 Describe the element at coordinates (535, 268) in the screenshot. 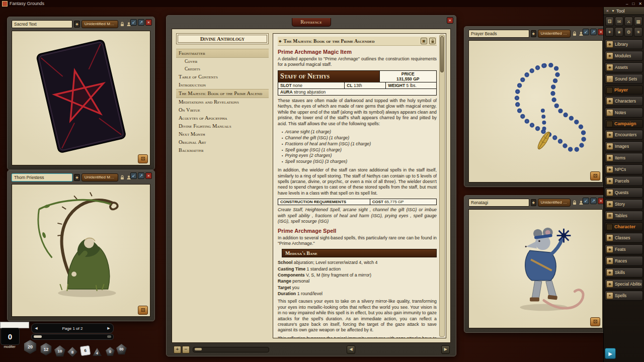

I see `renatagi-image: ⚄` at that location.